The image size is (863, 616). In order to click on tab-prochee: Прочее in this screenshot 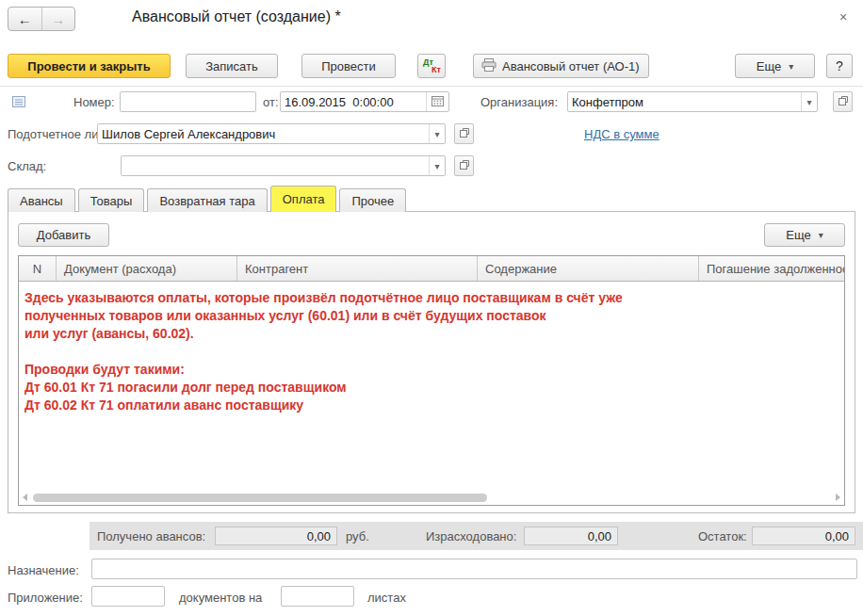, I will do `click(373, 200)`.